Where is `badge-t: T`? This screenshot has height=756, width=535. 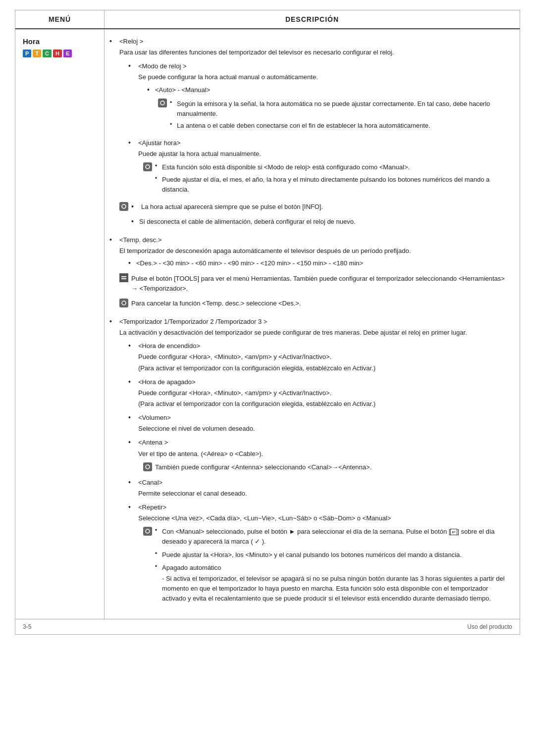
badge-t: T is located at coordinates (37, 53).